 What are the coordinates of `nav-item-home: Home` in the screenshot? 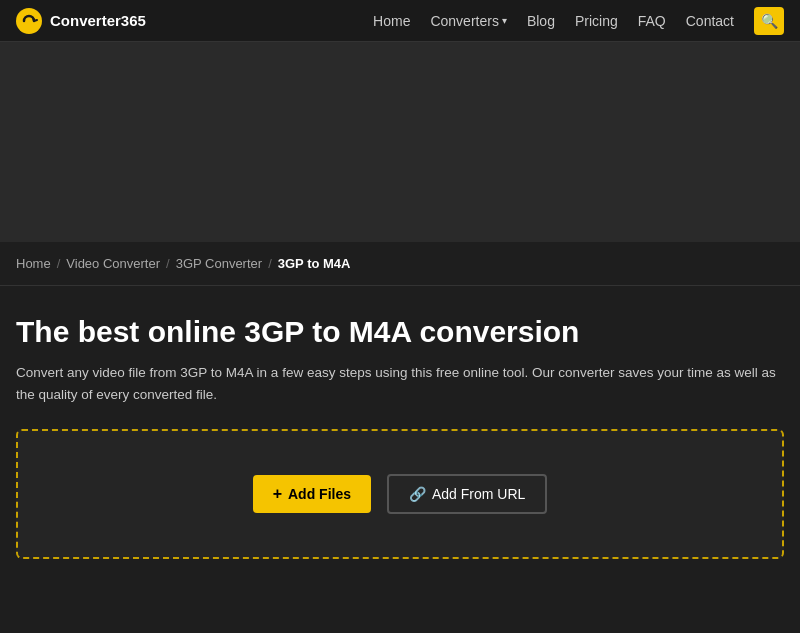 It's located at (392, 21).